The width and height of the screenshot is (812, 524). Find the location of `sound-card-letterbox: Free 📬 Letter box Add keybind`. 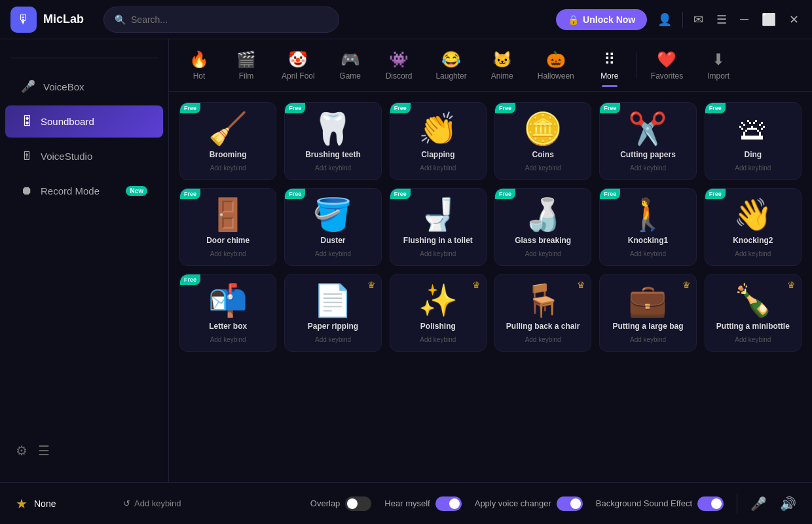

sound-card-letterbox: Free 📬 Letter box Add keybind is located at coordinates (228, 313).